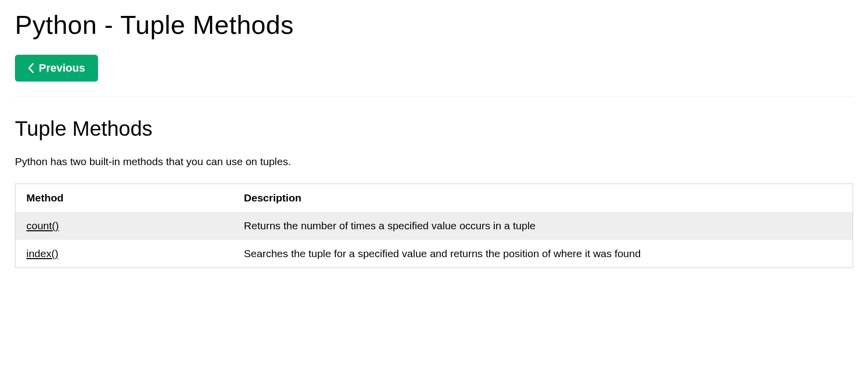  Describe the element at coordinates (434, 254) in the screenshot. I see `table-row: index() Searches the tuple for a specifi…` at that location.